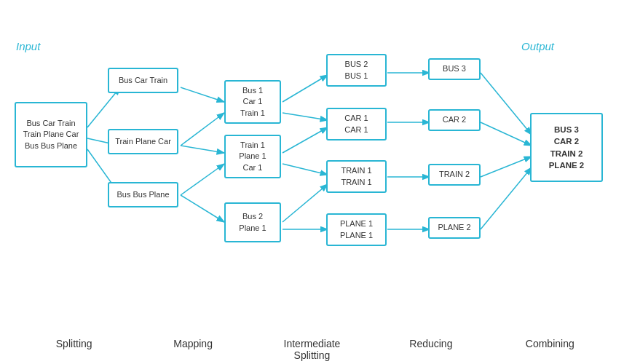  What do you see at coordinates (454, 120) in the screenshot?
I see `reduce-box-2: CAR 2` at bounding box center [454, 120].